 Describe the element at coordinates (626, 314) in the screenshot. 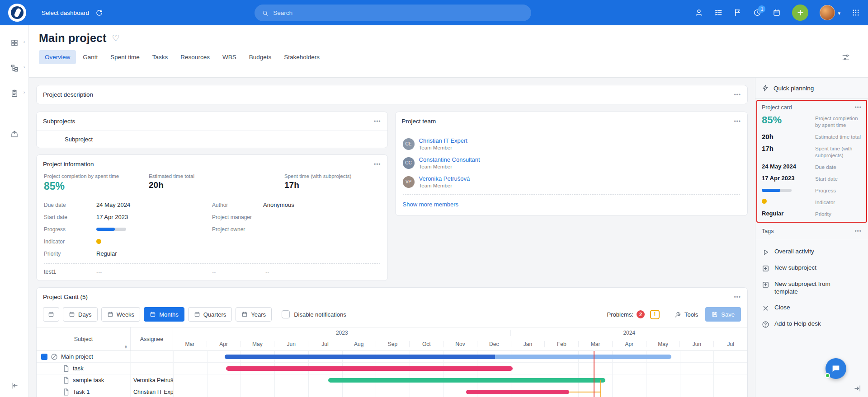

I see `problems-indicator: Problems: 2` at that location.